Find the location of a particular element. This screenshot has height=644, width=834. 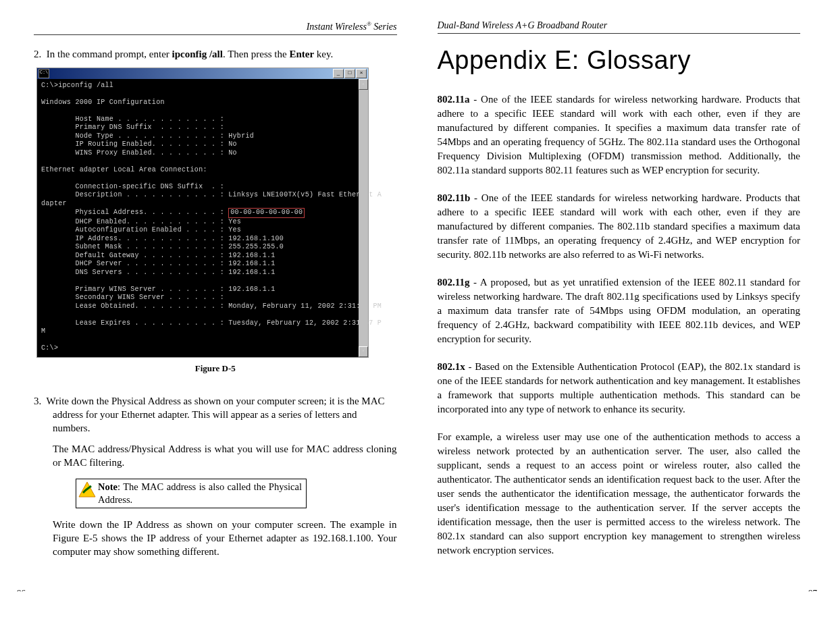

cmd-icon: C:\ is located at coordinates (44, 74).